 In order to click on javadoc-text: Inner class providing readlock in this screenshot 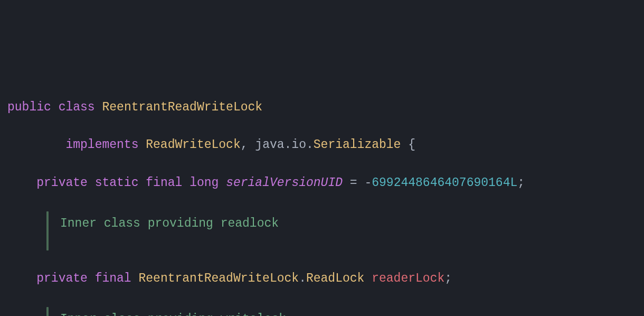, I will do `click(169, 231)`.